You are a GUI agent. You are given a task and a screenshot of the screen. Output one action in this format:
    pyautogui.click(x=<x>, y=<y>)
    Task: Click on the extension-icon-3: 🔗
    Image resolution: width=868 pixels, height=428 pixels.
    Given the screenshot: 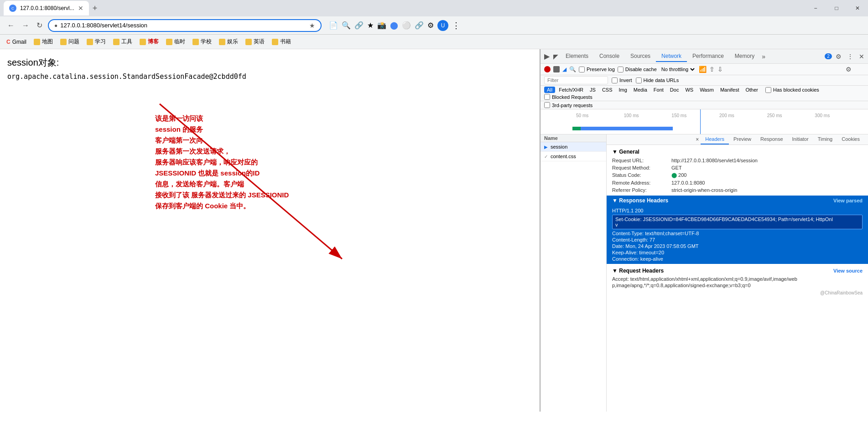 What is the action you would take?
    pyautogui.click(x=359, y=26)
    